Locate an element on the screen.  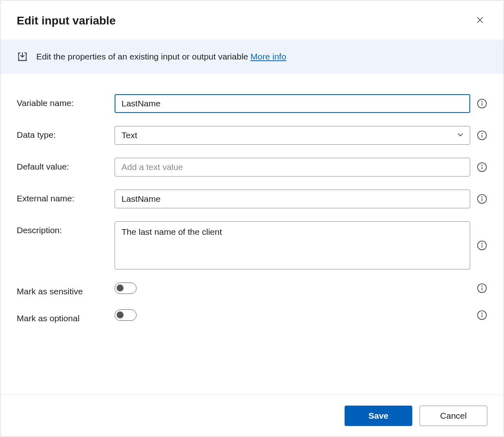
external-name-input is located at coordinates (292, 199).